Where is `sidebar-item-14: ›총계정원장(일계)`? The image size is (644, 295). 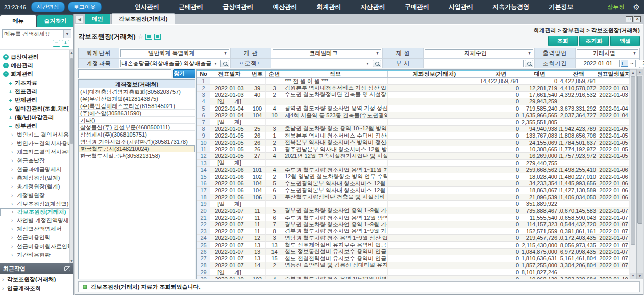 sidebar-item-14: ›총계정원장(일계) is located at coordinates (35, 178).